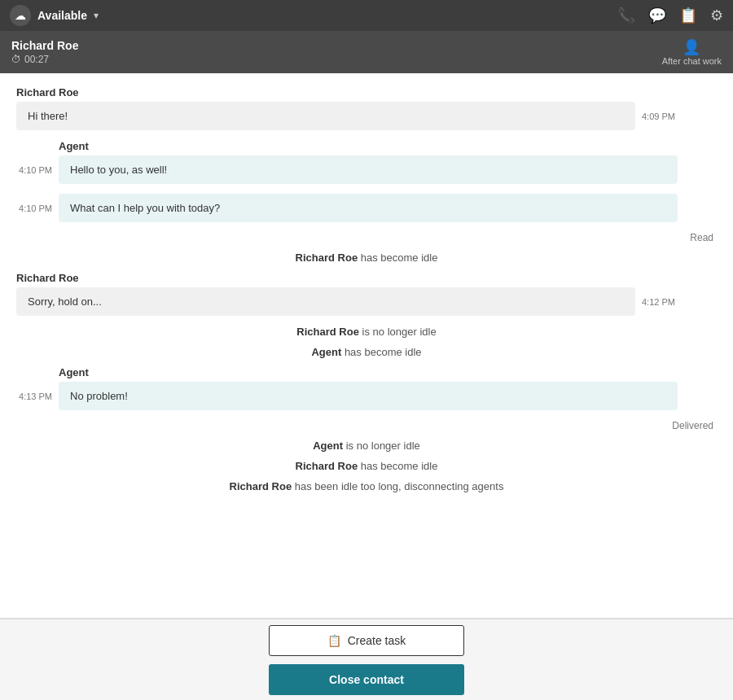 The width and height of the screenshot is (733, 700). Describe the element at coordinates (658, 302) in the screenshot. I see `message-time: 4:12 PM` at that location.